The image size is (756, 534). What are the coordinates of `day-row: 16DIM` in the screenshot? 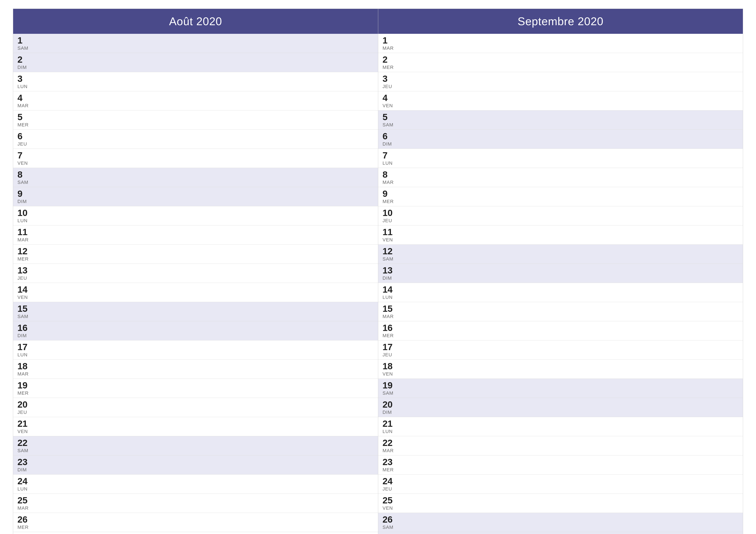 It's located at (196, 331).